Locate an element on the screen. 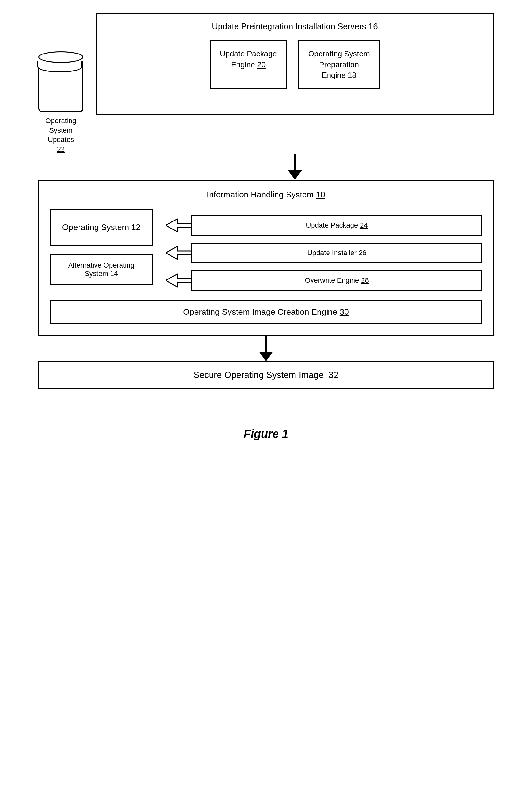 Image resolution: width=532 pixels, height=809 pixels. update-package-engine-box: Update PackageEngine 20 is located at coordinates (248, 65).